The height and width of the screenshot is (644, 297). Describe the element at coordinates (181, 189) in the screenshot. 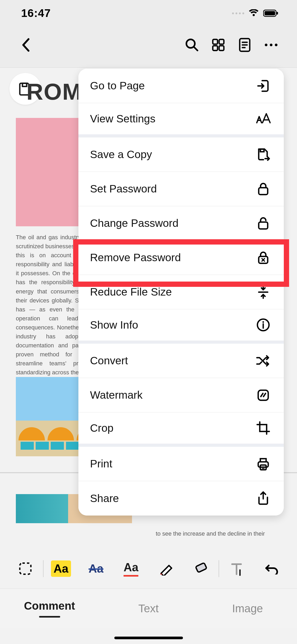

I see `menu-item-set-password: Set Password` at that location.